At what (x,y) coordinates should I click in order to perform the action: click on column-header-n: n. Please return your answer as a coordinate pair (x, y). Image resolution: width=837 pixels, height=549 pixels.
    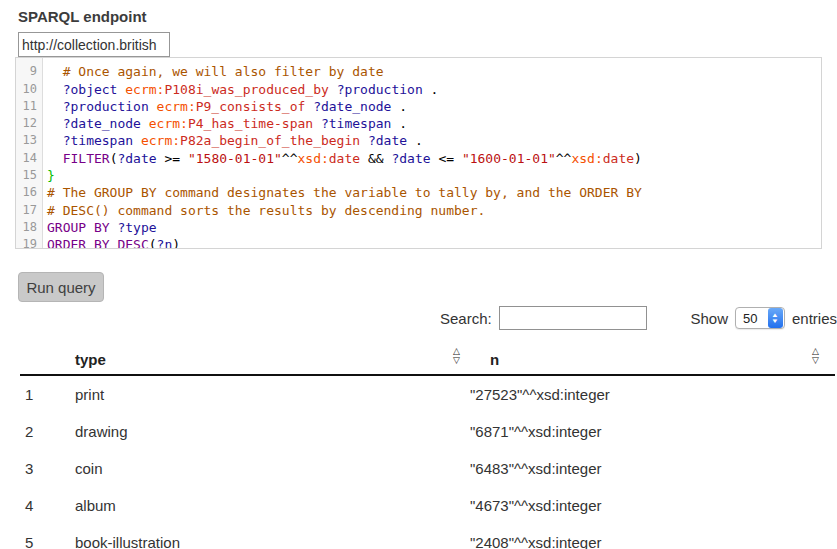
    Looking at the image, I should click on (494, 360).